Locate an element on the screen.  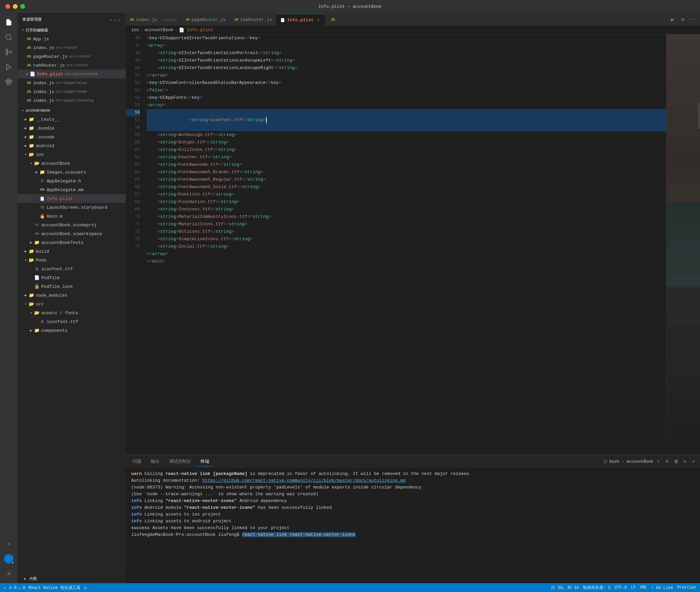
folder-assets-fonts: ▾ 📂 assets / fonts is located at coordinates (72, 313).